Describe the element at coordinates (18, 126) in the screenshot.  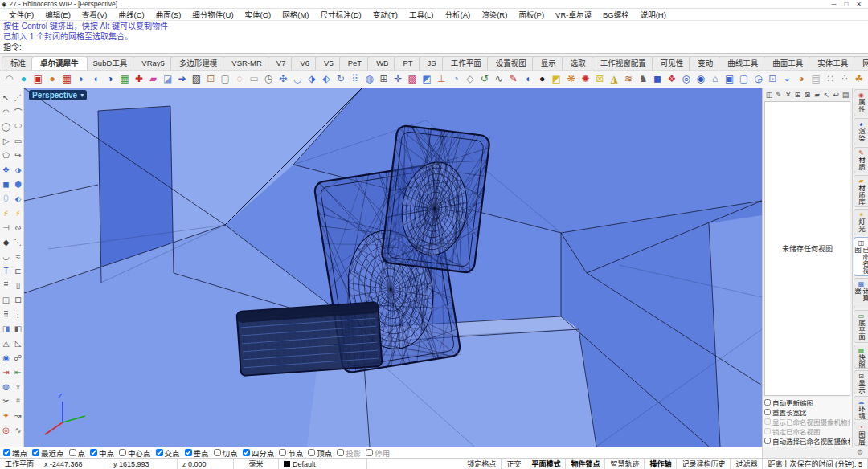
I see `sidebar-tool-icon-6: ⬭` at that location.